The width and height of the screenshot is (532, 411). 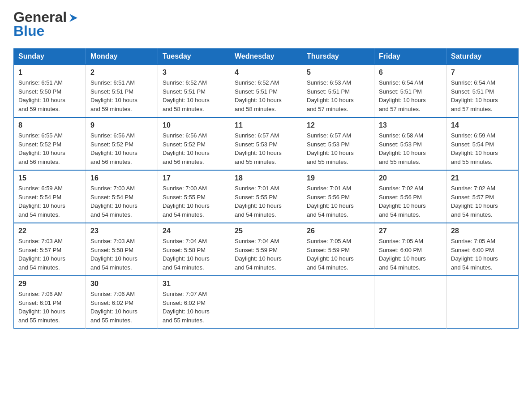 I want to click on calendar-day-cell: 8Sunrise: 6:55 AMSunset: 5:52 PMDaylight…, so click(x=50, y=144).